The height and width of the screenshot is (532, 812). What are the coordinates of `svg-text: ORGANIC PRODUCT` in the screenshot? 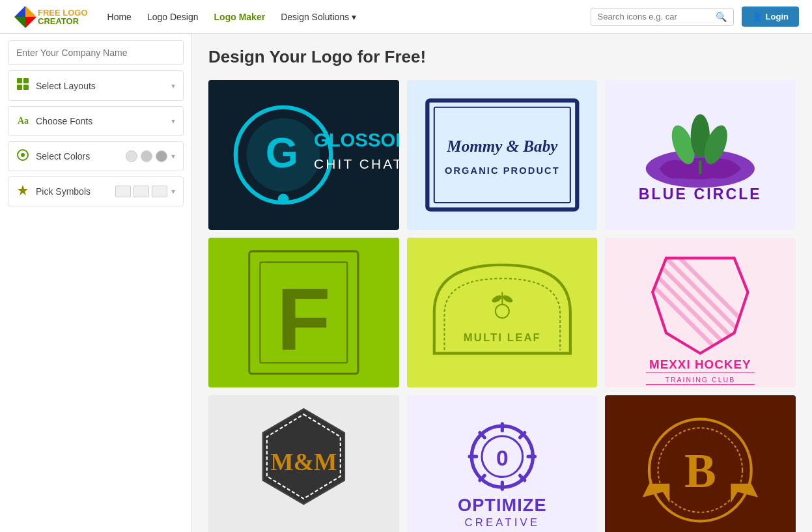 It's located at (503, 171).